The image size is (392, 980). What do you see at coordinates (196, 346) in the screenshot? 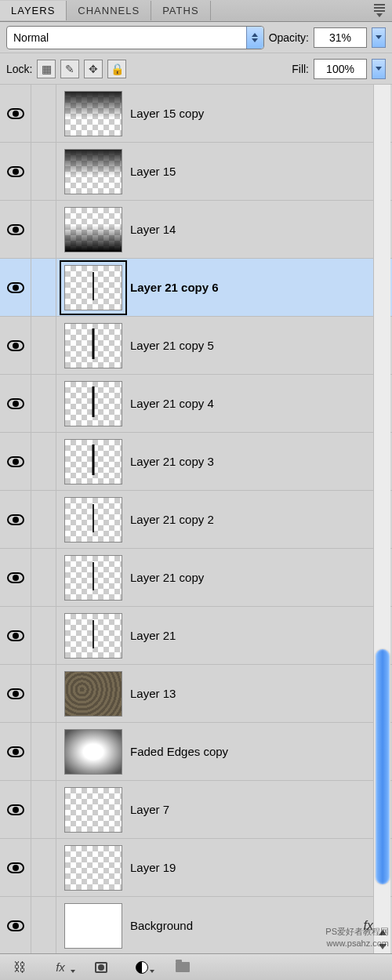
I see `layer-row: Layer 21 copy 5` at bounding box center [196, 346].